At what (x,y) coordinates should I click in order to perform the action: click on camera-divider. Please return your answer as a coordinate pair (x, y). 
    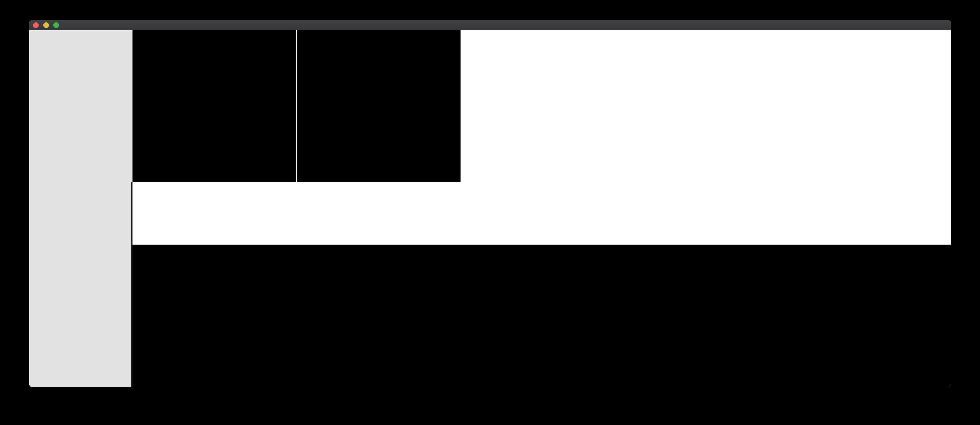
    Looking at the image, I should click on (296, 106).